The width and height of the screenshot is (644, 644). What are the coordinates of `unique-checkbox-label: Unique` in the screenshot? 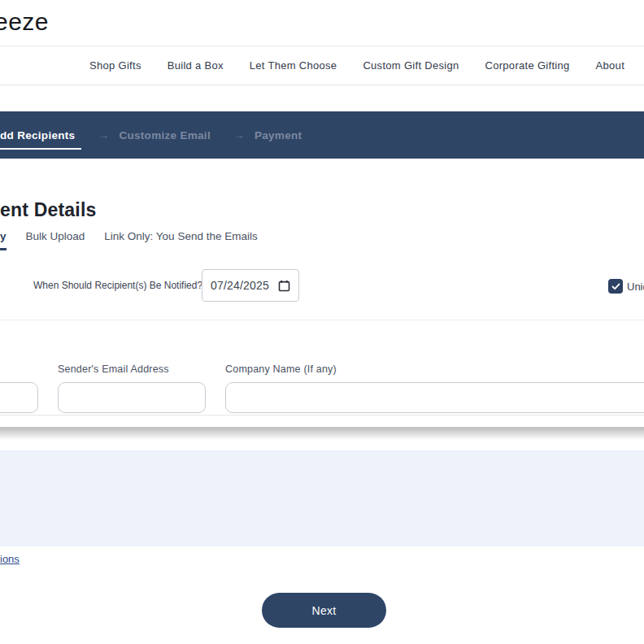 It's located at (636, 286).